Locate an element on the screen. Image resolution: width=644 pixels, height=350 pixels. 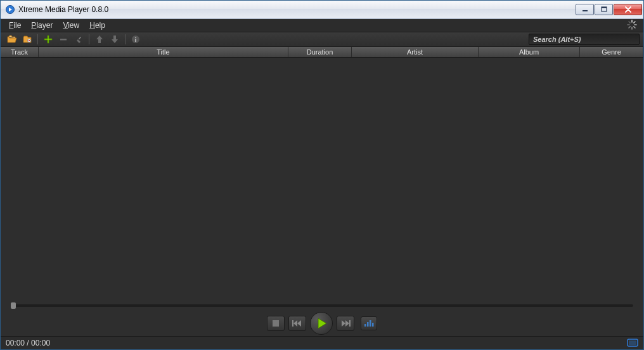
remove-button is located at coordinates (63, 39).